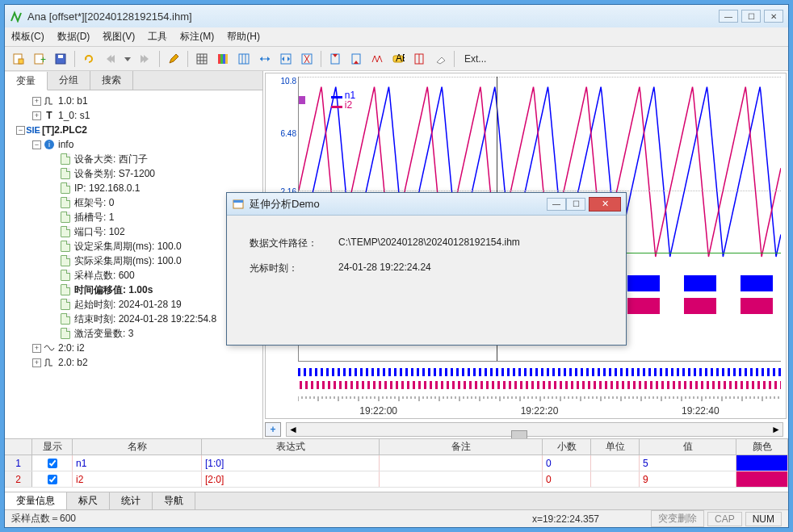 The image size is (793, 532). What do you see at coordinates (128, 59) in the screenshot?
I see `tb-dropdown-icon` at bounding box center [128, 59].